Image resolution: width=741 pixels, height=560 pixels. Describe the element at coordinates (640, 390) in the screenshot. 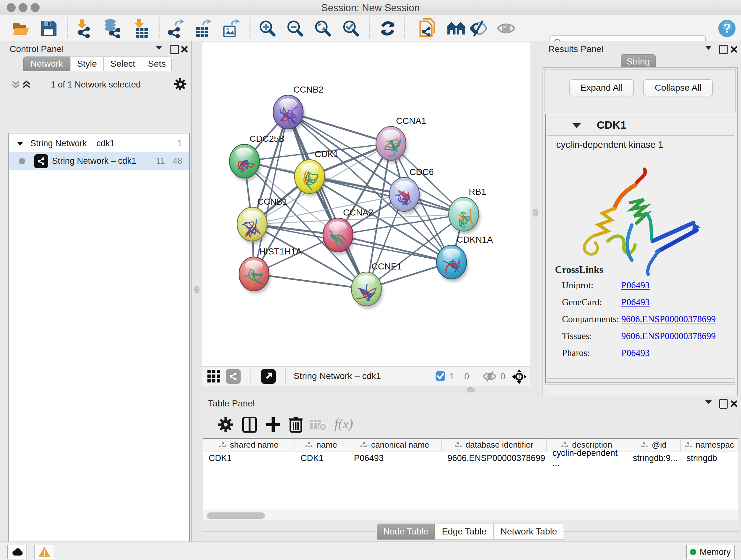

I see `results-scrollbar-track` at that location.